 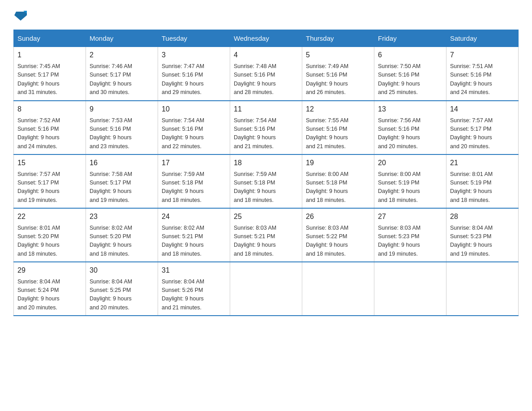 What do you see at coordinates (410, 217) in the screenshot?
I see `day-number: 27` at bounding box center [410, 217].